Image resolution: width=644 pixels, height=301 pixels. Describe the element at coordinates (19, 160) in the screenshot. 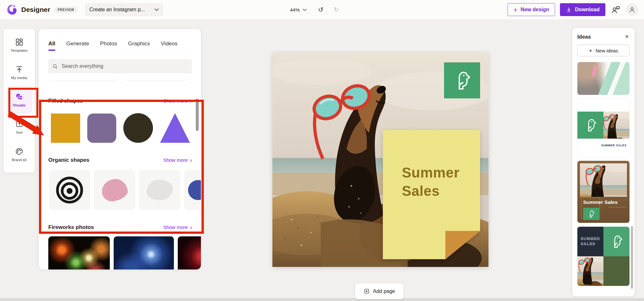

I see `sidebar-item-label: Brand kit` at that location.